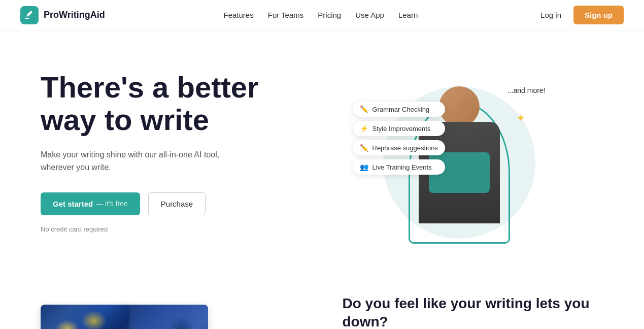 The height and width of the screenshot is (329, 644). Describe the element at coordinates (178, 229) in the screenshot. I see `no-credit-text: No credit card required` at that location.